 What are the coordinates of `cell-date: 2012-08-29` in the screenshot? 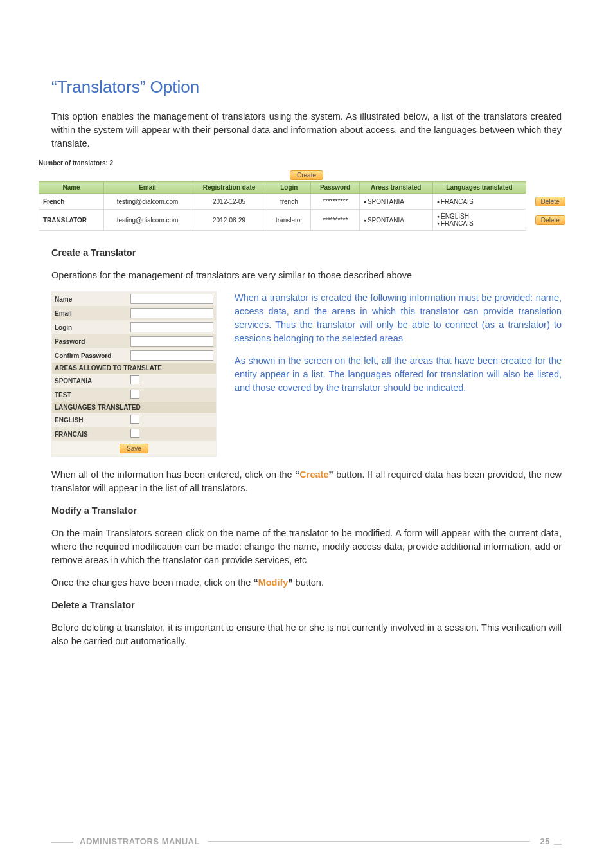 It's located at (229, 220).